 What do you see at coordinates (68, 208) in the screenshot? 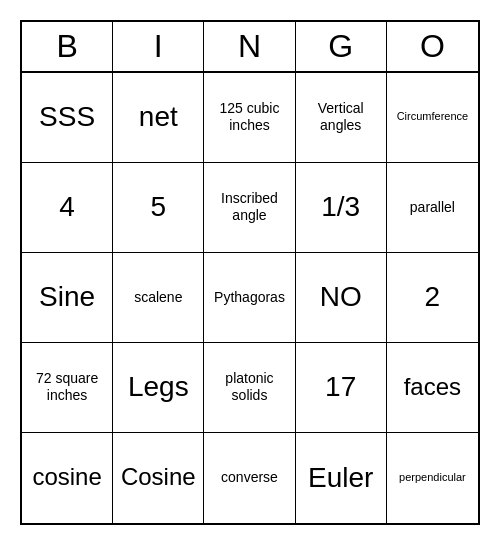
I see `cell-r1-c0: 4` at bounding box center [68, 208].